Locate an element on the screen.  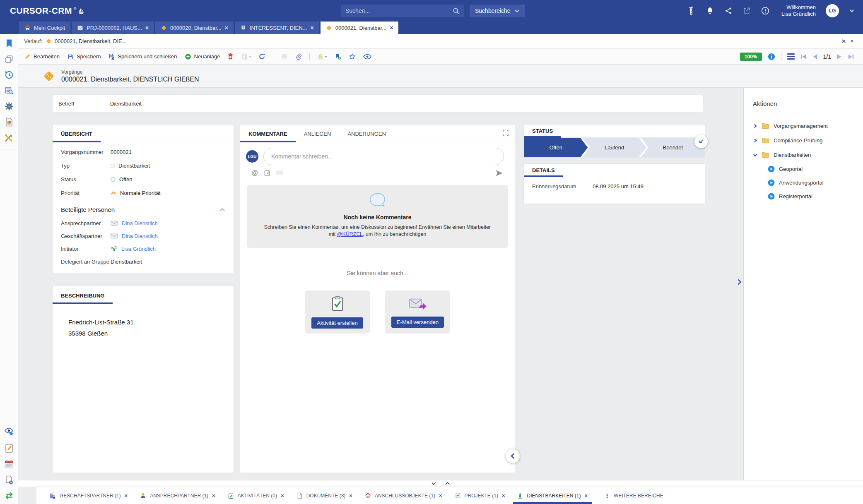
comment-input is located at coordinates (383, 156).